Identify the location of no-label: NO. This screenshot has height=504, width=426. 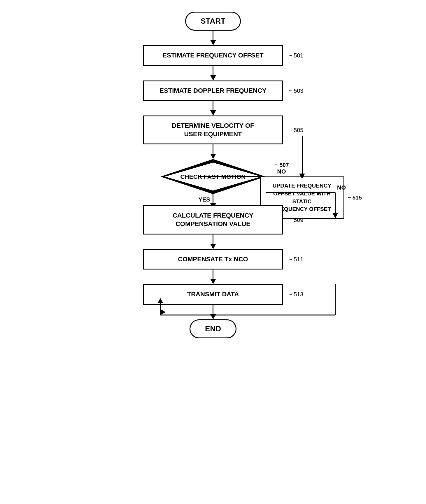
(282, 172).